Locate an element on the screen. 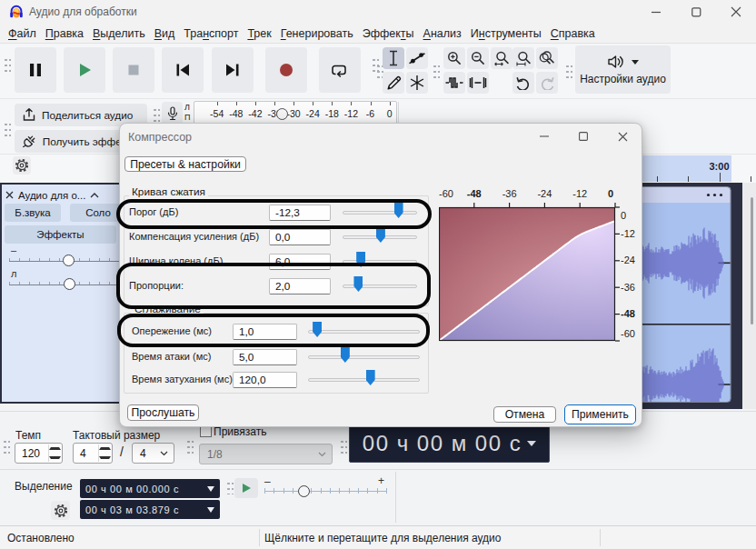 The height and width of the screenshot is (549, 756). track-effects-button: Эффекты is located at coordinates (60, 235).